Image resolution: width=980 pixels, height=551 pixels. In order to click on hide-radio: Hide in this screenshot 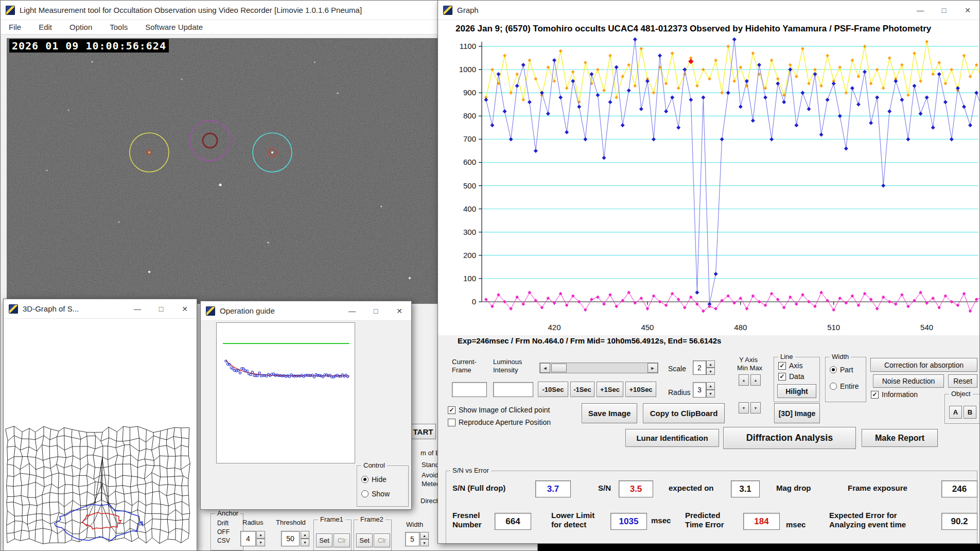, I will do `click(374, 479)`.